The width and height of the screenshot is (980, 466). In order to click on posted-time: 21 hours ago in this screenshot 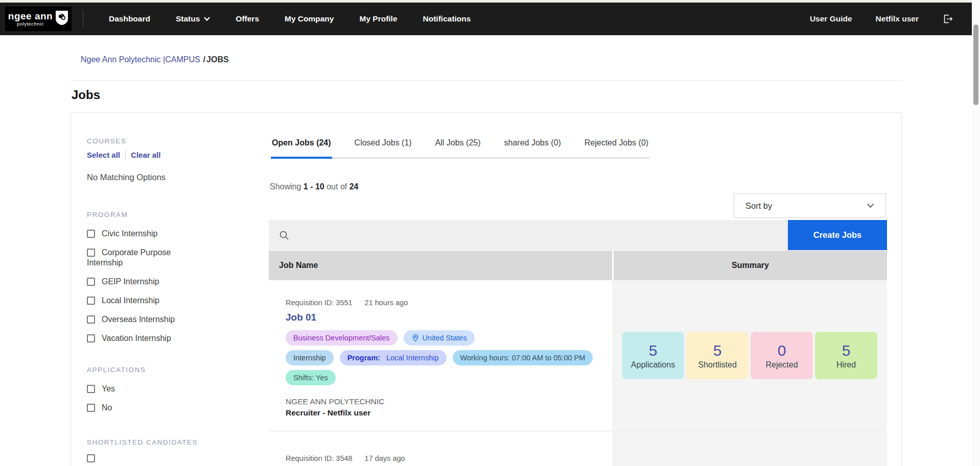, I will do `click(386, 303)`.